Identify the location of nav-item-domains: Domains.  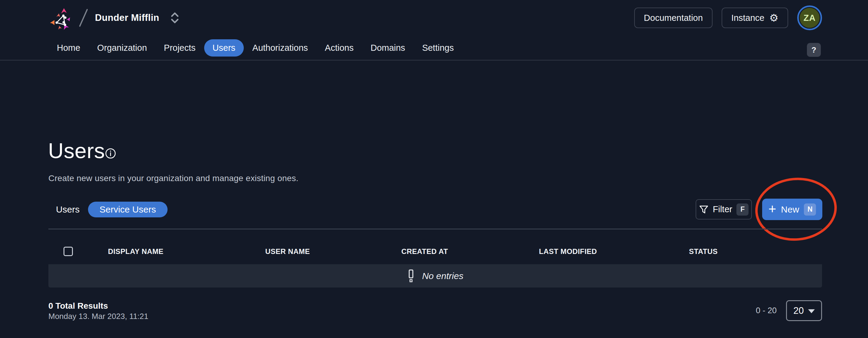
(388, 48).